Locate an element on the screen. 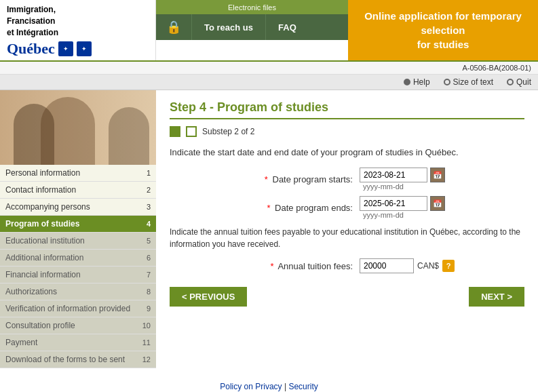 This screenshot has width=538, height=392. policy-link: Policy on Privacy is located at coordinates (251, 387).